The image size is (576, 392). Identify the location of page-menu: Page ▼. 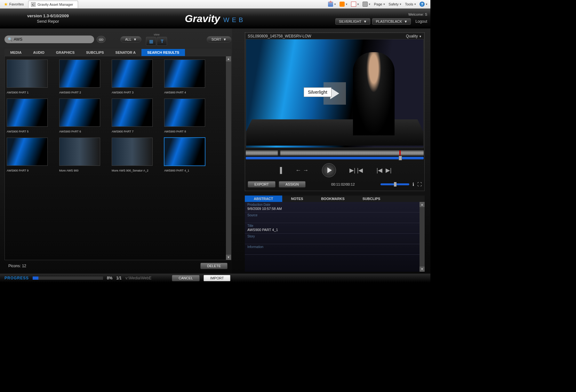
(380, 4).